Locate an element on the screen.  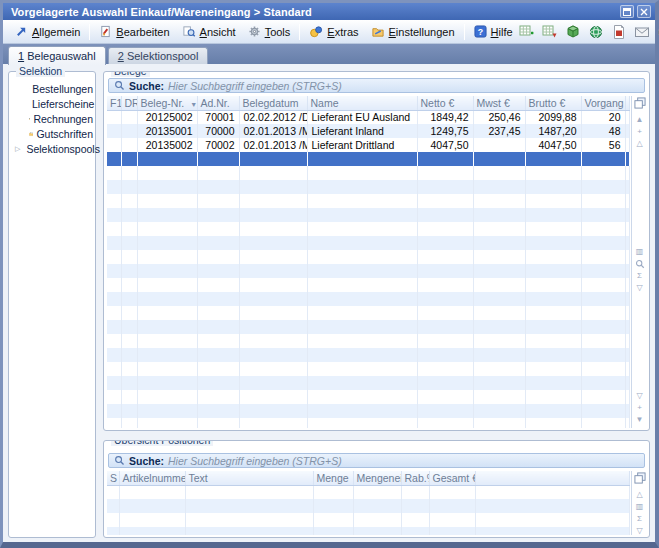
column-header: Mwst € is located at coordinates (499, 103).